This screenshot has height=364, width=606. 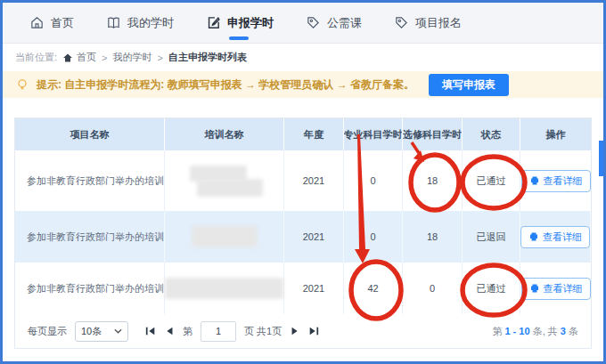 What do you see at coordinates (225, 134) in the screenshot?
I see `col-header-training: 培训名称` at bounding box center [225, 134].